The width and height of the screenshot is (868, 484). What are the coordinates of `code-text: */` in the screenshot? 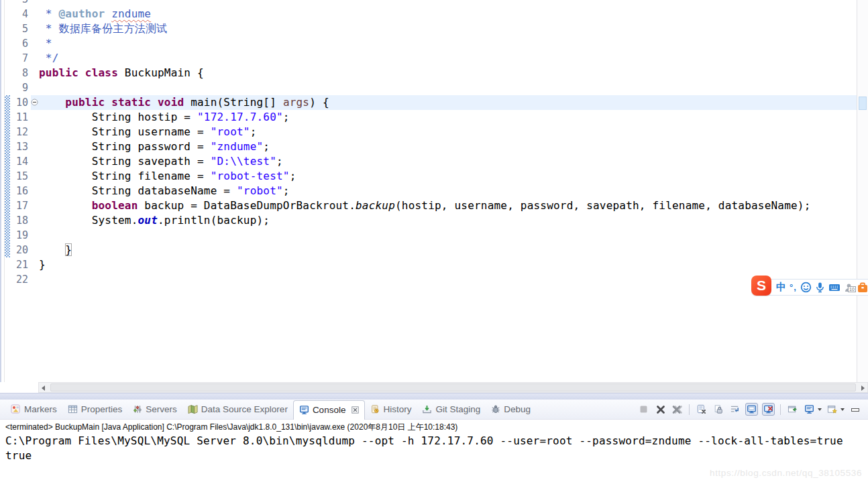 It's located at (448, 58).